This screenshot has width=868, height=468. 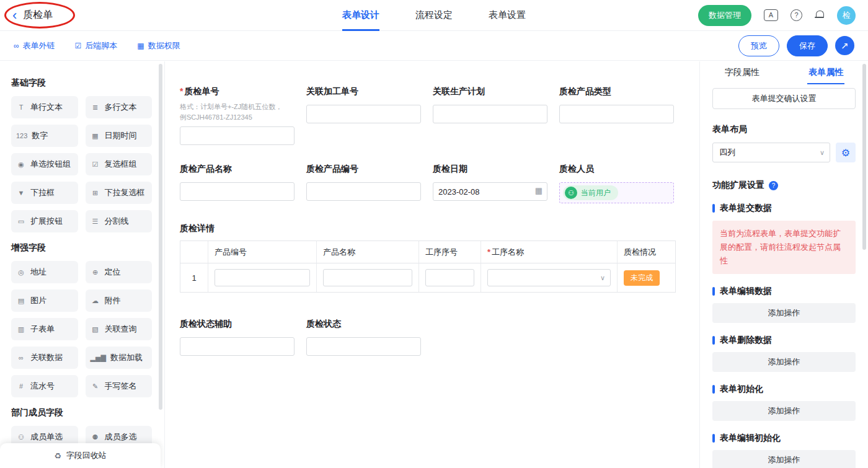 I want to click on production-plan-input, so click(x=490, y=114).